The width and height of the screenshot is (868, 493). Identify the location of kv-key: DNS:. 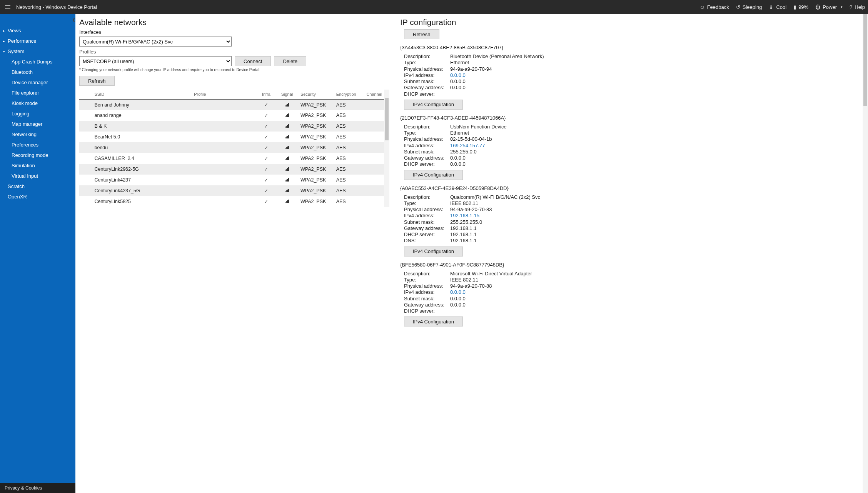
(427, 241).